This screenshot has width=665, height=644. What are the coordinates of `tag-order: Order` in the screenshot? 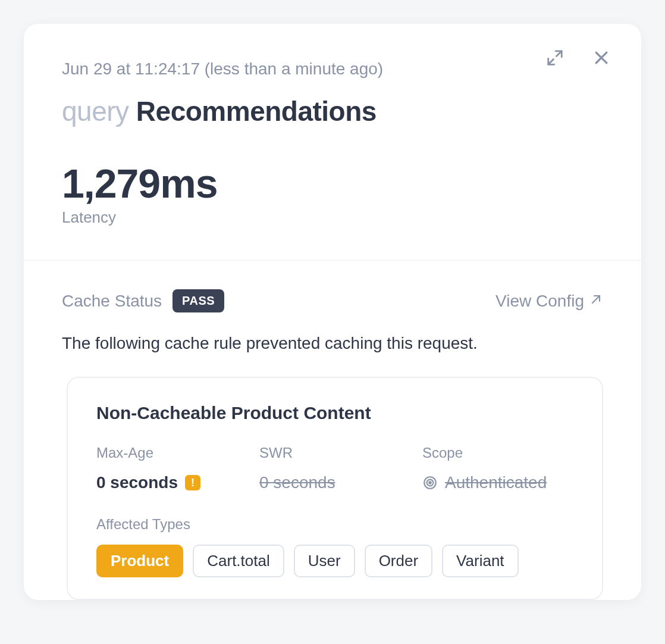 It's located at (399, 561).